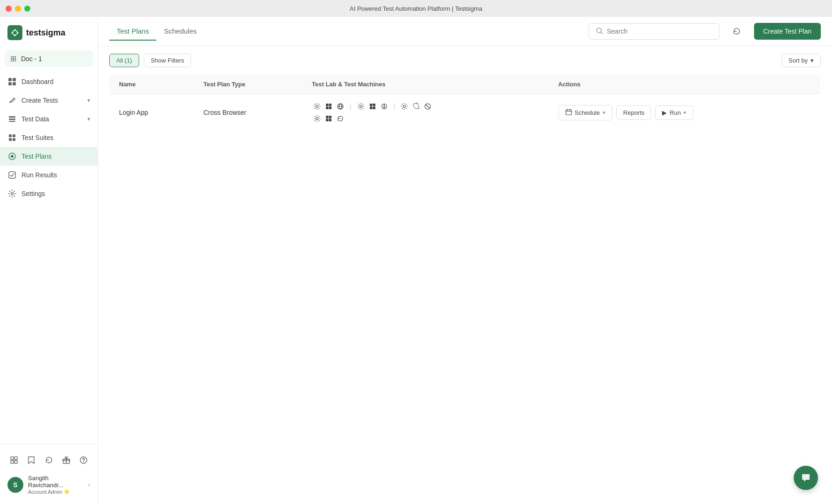 Image resolution: width=832 pixels, height=504 pixels. Describe the element at coordinates (569, 113) in the screenshot. I see `calendar-icon` at that location.